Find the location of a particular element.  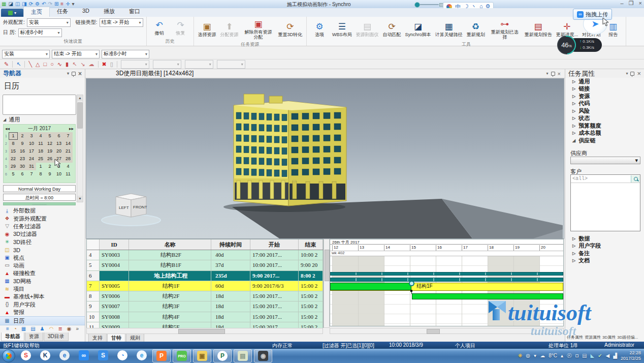

sidebar-item-任务过滤器: ▽任务过滤器 is located at coordinates (43, 227).